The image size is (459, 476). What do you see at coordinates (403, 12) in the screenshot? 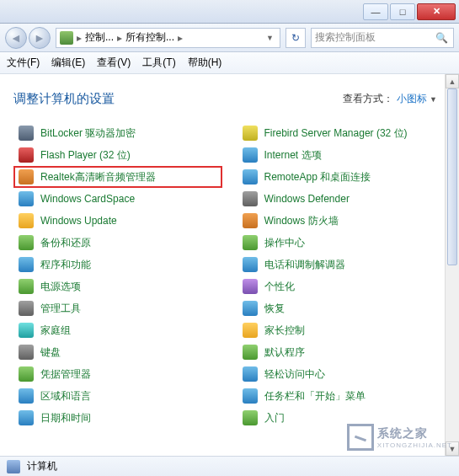
I see `maximize-button: □` at bounding box center [403, 12].